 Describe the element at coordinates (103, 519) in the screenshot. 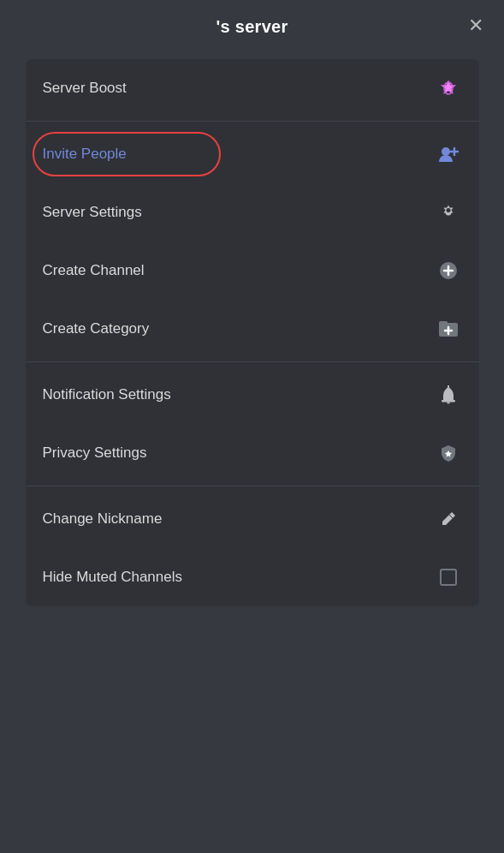

I see `change-nickname-label: Change Nickname` at that location.